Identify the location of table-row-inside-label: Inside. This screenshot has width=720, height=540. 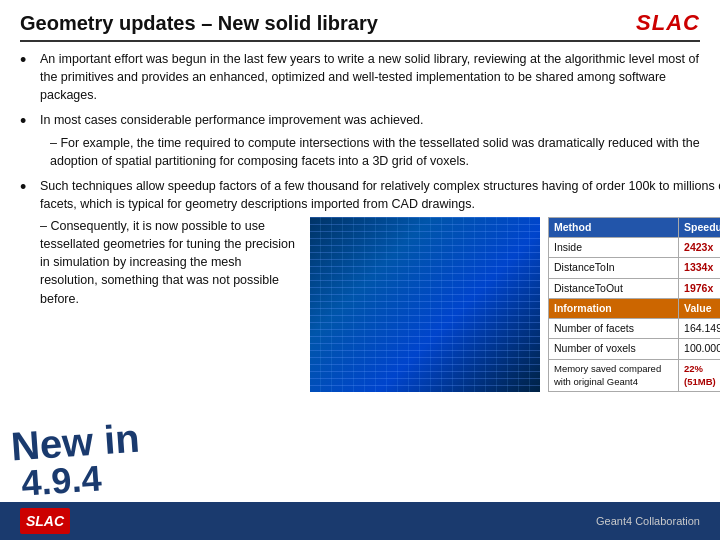
(614, 248).